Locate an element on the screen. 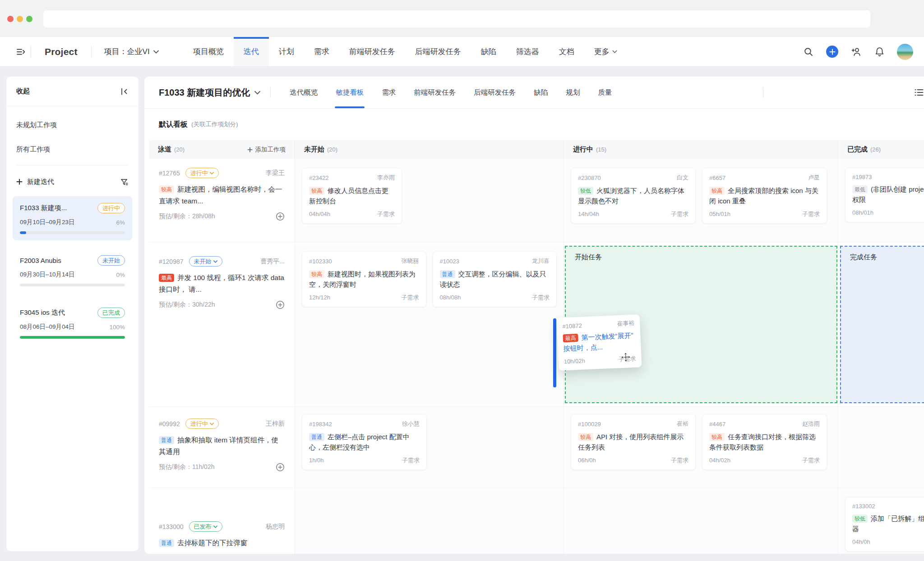 This screenshot has width=924, height=561. tab-defect: 缺陷 is located at coordinates (541, 92).